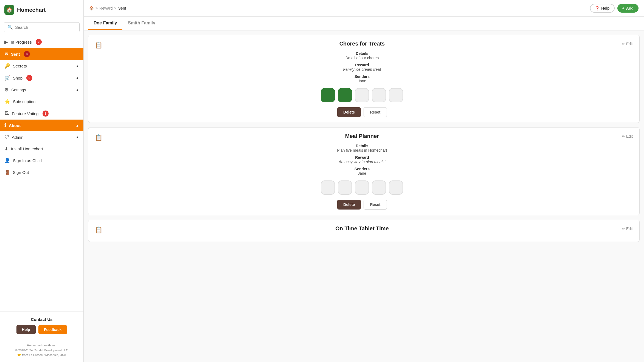 Image resolution: width=644 pixels, height=362 pixels. Describe the element at coordinates (362, 171) in the screenshot. I see `card-senders-2: Senders Jane` at that location.